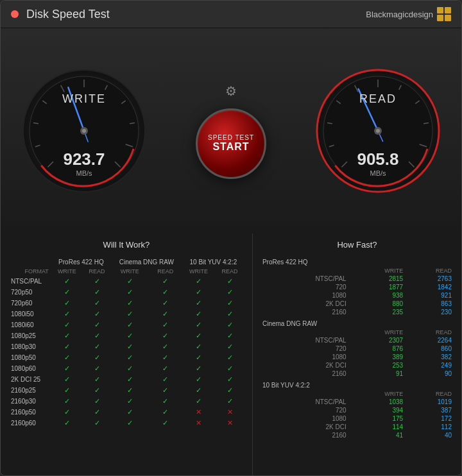  What do you see at coordinates (357, 427) in the screenshot?
I see `hf-row: 2K DCI114112` at bounding box center [357, 427].